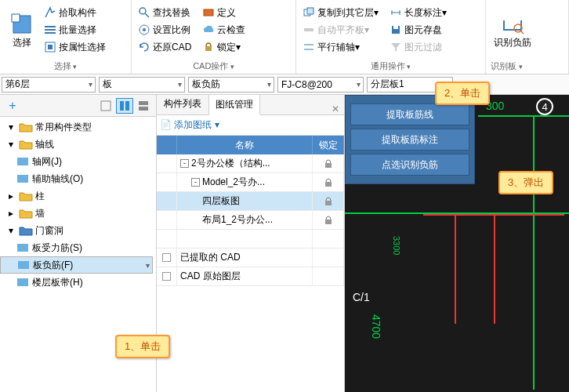 This screenshot has width=569, height=392. What do you see at coordinates (340, 13) in the screenshot?
I see `copy-to-floor-button: 复制到其它层 ▾` at bounding box center [340, 13].